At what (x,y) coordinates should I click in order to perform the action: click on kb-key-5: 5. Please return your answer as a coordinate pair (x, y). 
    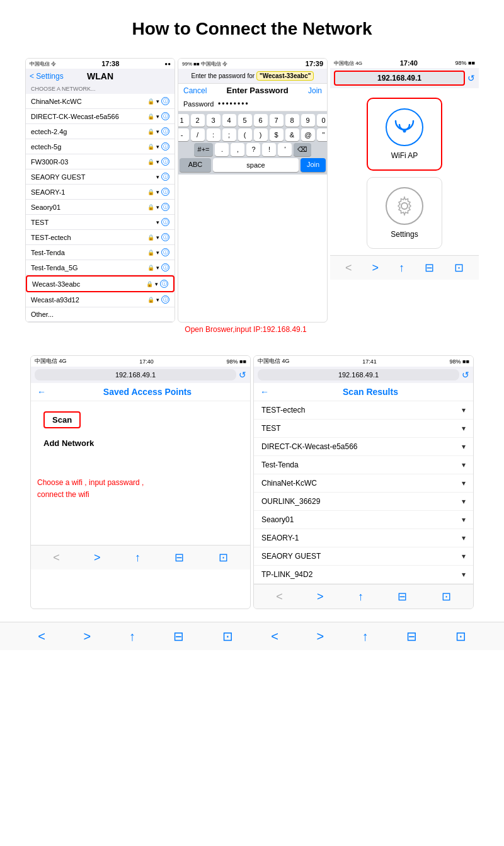
    Looking at the image, I should click on (245, 120).